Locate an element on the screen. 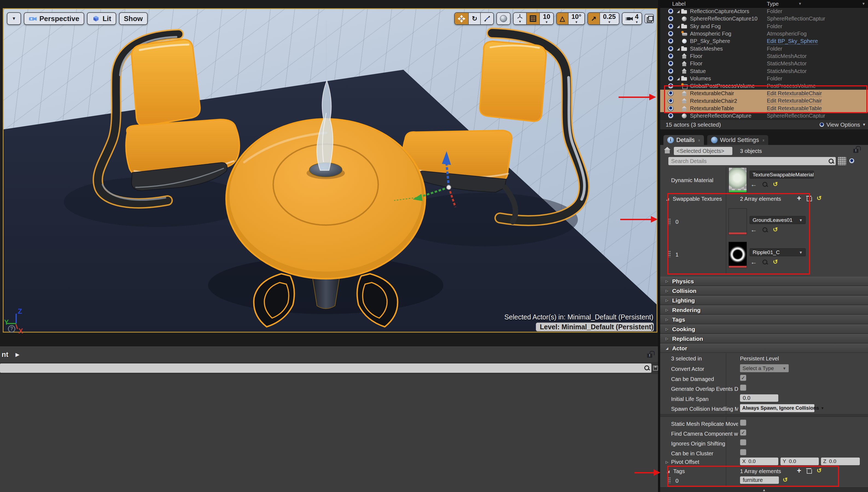 Image resolution: width=868 pixels, height=492 pixels. category-physics: ▷Physics is located at coordinates (764, 281).